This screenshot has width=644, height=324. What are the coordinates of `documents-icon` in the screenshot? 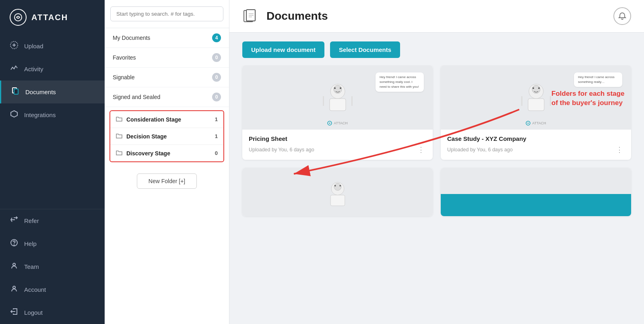 It's located at (15, 92).